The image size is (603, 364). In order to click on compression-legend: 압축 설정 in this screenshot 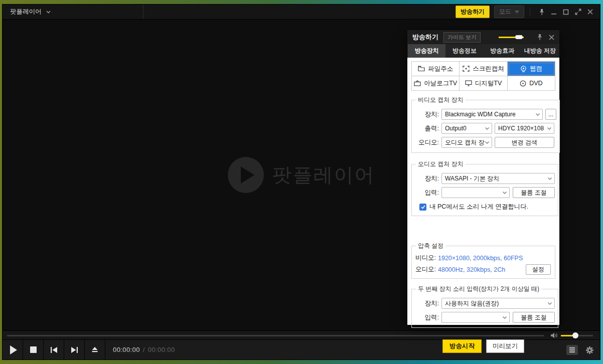, I will do `click(430, 246)`.